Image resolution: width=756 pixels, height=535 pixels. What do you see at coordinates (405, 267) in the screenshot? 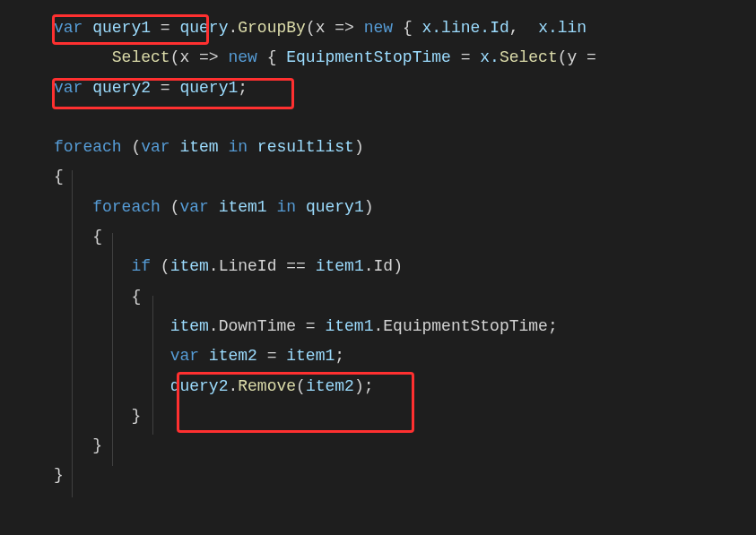
I see `code-line-9: if (item.LineId == item1.Id)` at bounding box center [405, 267].